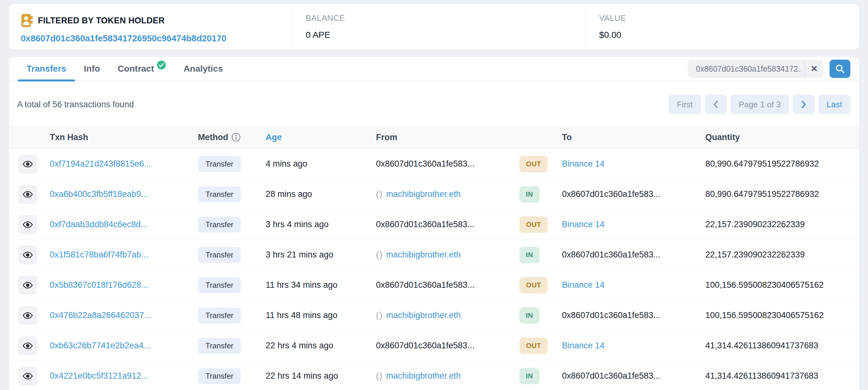  I want to click on info-icon, so click(236, 137).